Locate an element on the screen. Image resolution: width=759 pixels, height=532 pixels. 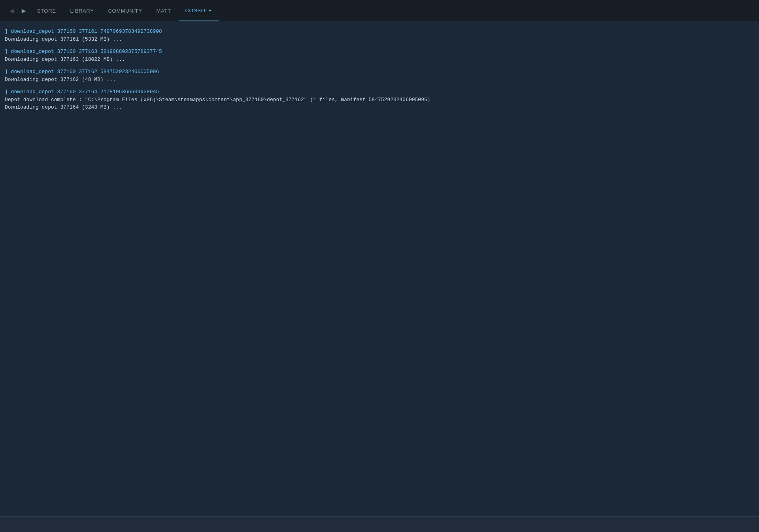
console-output-1-0: Downloading depot 377163 (18022 MB) ... is located at coordinates (380, 60).